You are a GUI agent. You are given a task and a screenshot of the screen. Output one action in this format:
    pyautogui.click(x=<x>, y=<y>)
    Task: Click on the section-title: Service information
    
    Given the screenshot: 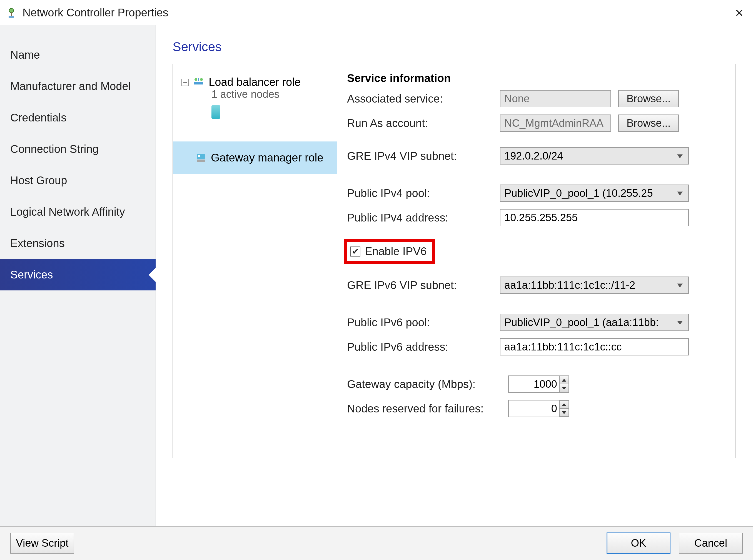 What is the action you would take?
    pyautogui.click(x=536, y=78)
    